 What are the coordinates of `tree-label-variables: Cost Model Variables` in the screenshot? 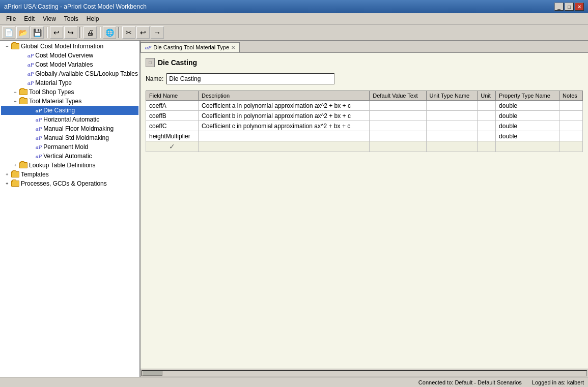 It's located at (64, 65).